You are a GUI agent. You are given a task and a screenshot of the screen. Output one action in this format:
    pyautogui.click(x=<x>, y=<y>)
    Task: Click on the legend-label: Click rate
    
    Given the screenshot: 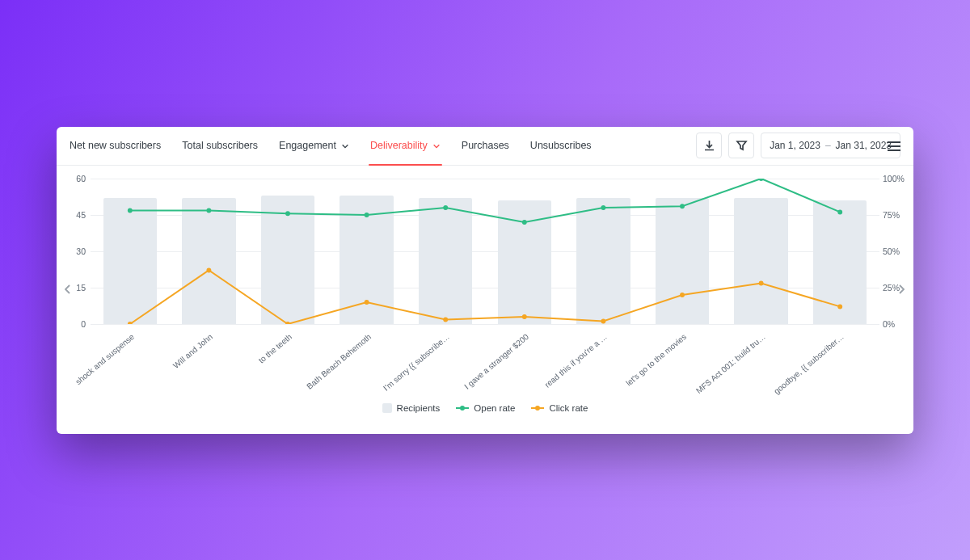 What is the action you would take?
    pyautogui.click(x=568, y=408)
    